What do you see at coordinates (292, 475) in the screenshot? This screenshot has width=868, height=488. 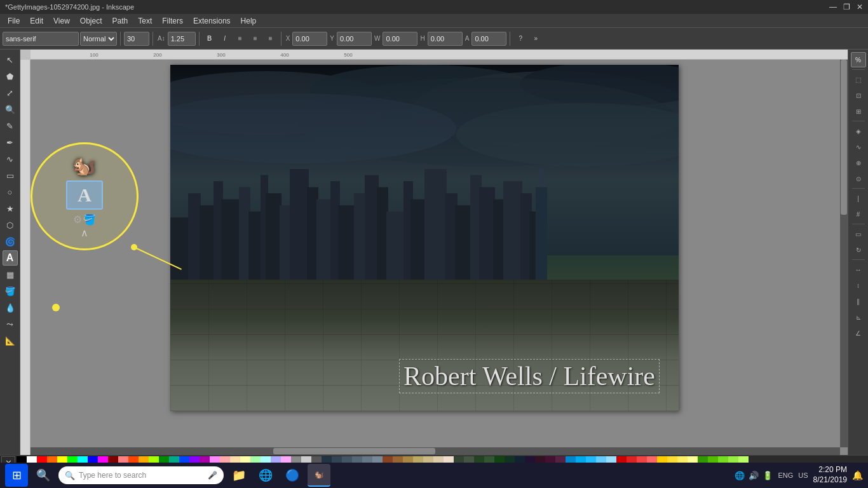 I see `taskbar-app: 🔵` at bounding box center [292, 475].